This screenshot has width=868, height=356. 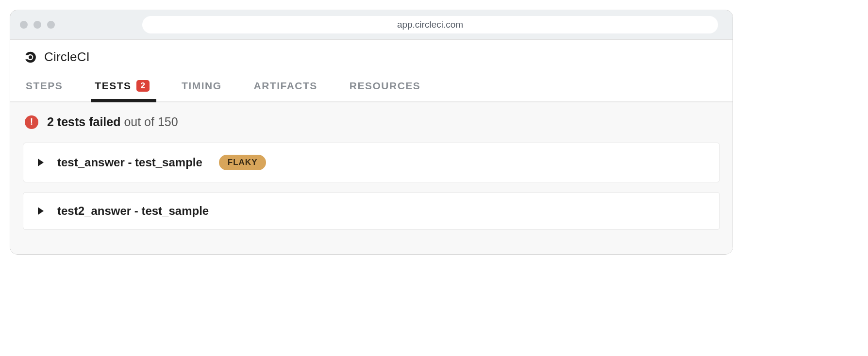 I want to click on circleci-logo-icon, so click(x=30, y=57).